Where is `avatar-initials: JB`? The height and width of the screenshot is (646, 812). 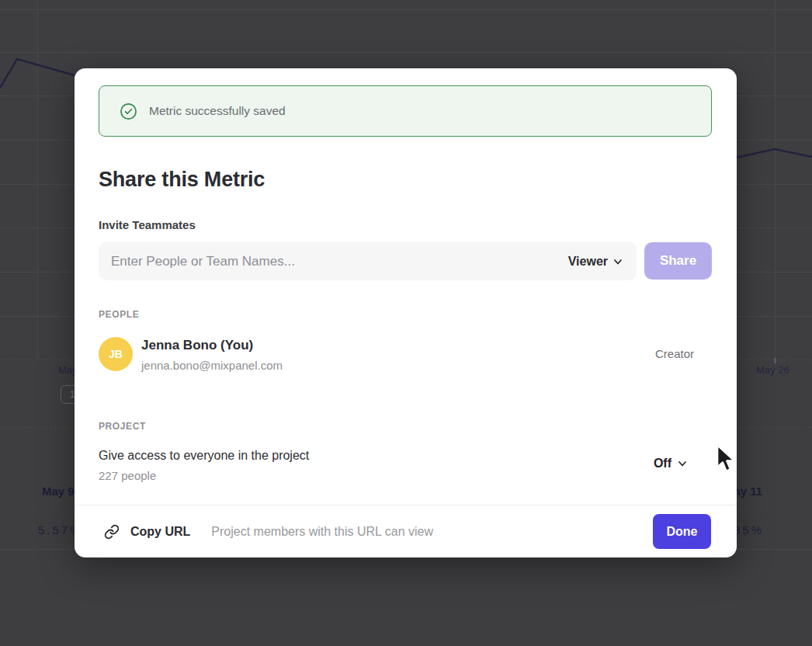
avatar-initials: JB is located at coordinates (116, 354).